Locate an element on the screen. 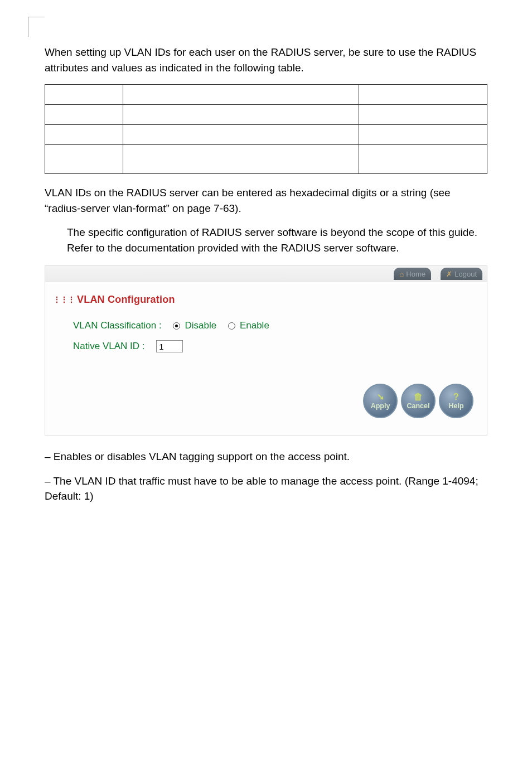 Image resolution: width=532 pixels, height=774 pixels. radio-dot-icon is located at coordinates (176, 326).